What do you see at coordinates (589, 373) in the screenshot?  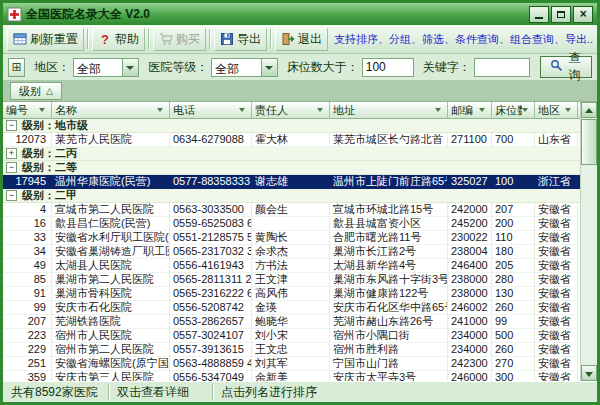 I see `scroll-down-icon` at bounding box center [589, 373].